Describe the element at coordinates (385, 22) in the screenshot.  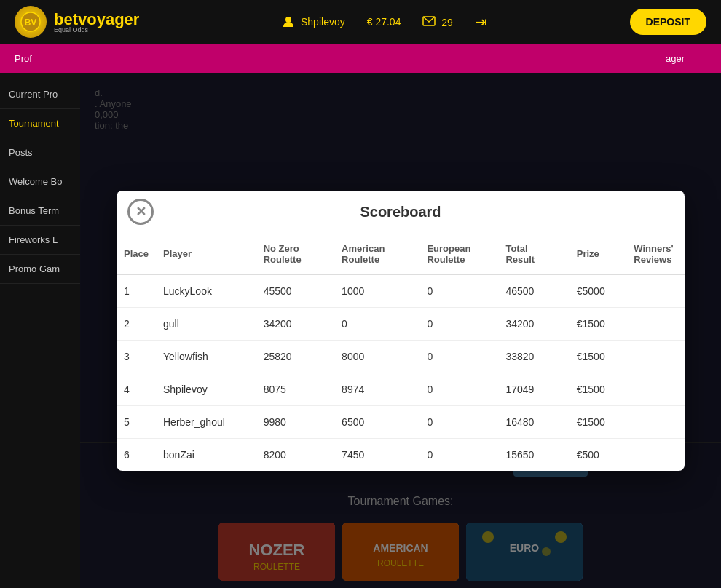
I see `header-nav: Shpilevoy € 27.04 29 ⇥` at that location.